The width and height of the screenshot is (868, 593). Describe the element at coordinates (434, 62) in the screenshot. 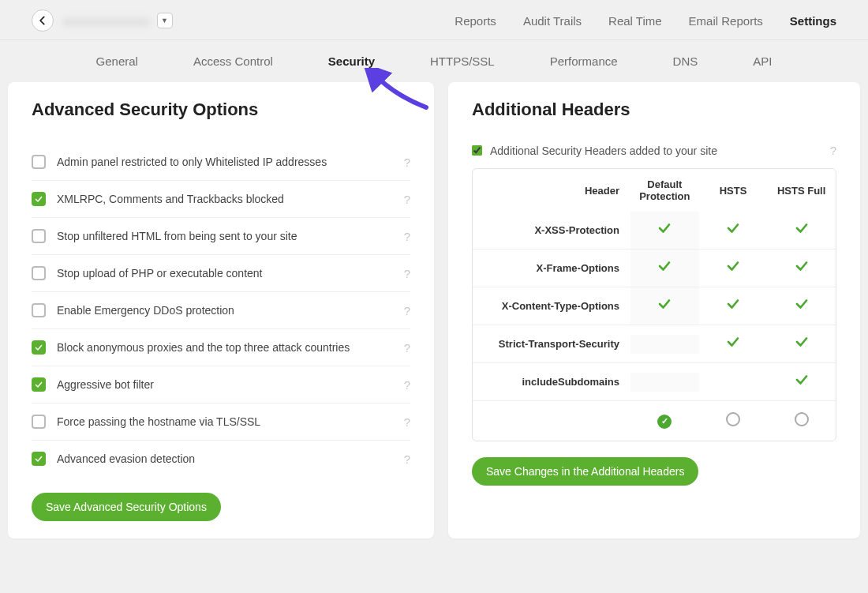

I see `settings-subnav: General Access Control Security HTTPS/SS…` at that location.